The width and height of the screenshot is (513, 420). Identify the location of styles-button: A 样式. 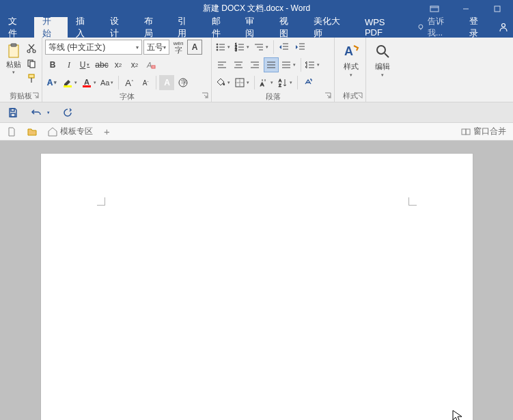
(351, 60).